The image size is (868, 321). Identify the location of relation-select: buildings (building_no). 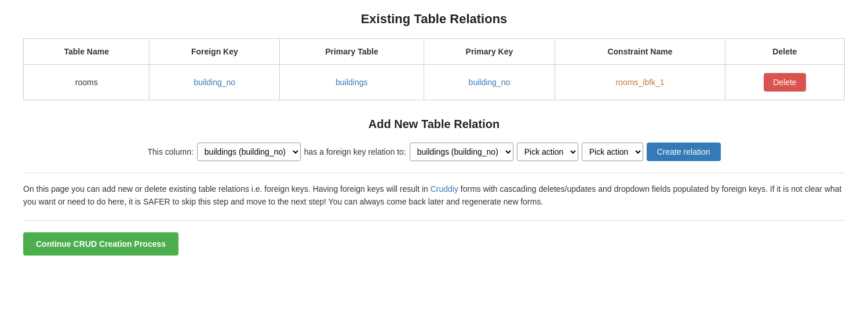
(461, 152).